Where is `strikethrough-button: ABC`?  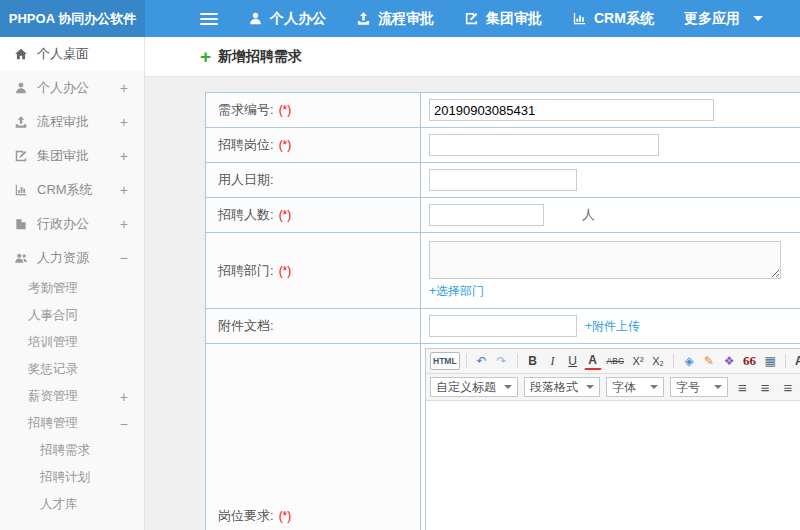 strikethrough-button: ABC is located at coordinates (616, 361).